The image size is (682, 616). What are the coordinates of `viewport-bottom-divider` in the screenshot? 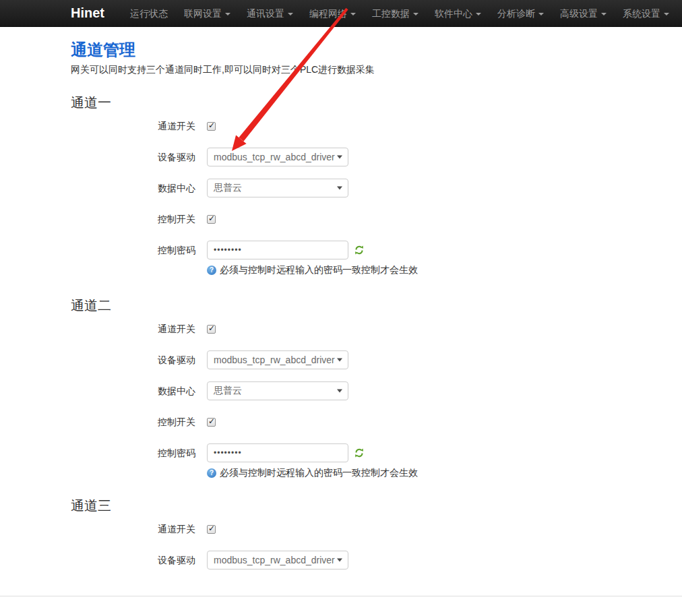 It's located at (341, 596).